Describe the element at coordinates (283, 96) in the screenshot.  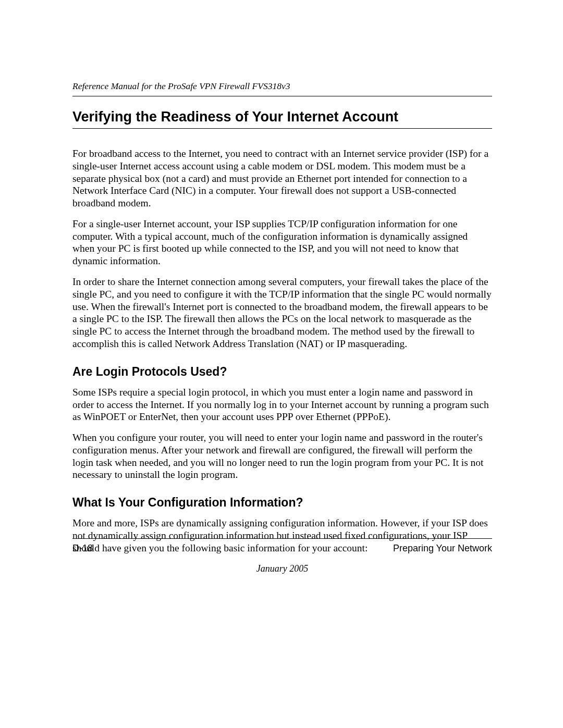
I see `header-rule` at that location.